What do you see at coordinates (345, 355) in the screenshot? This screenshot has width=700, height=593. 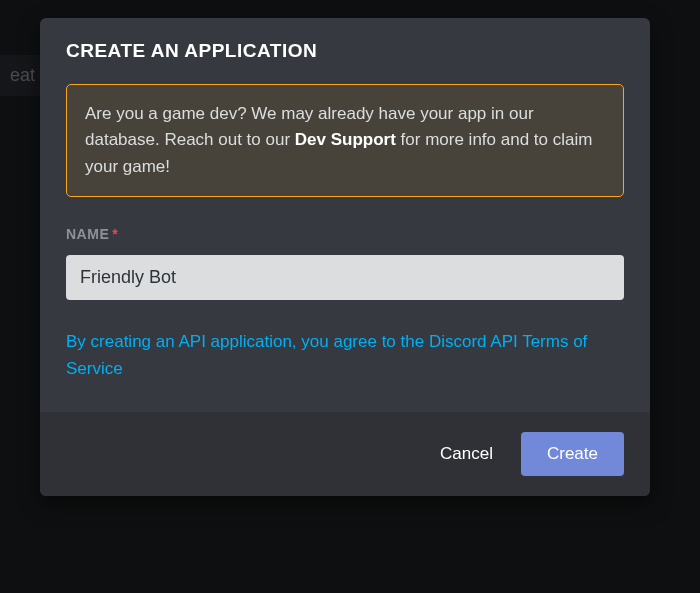 I see `terms-agreement: By creating an API application, you agre…` at bounding box center [345, 355].